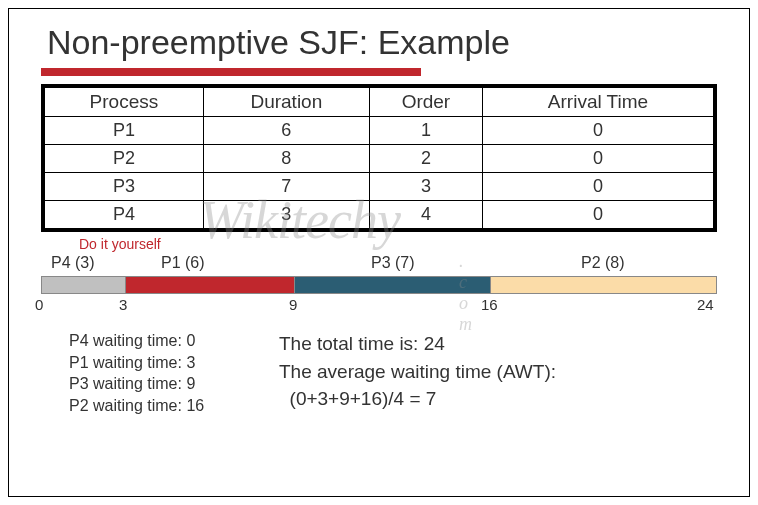 This screenshot has width=758, height=505. Describe the element at coordinates (380, 187) in the screenshot. I see `table-row: P3 7 3 0` at that location.